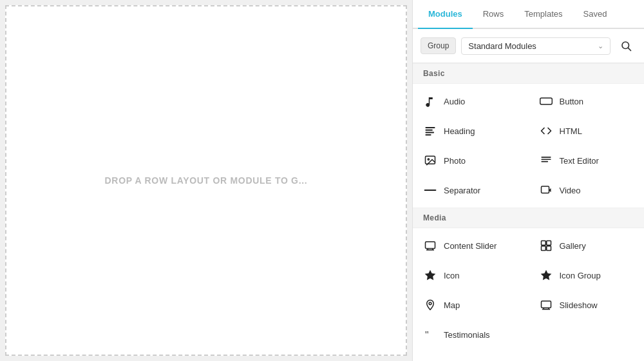  What do you see at coordinates (528, 73) in the screenshot?
I see `section-basic-header: Basic` at bounding box center [528, 73].